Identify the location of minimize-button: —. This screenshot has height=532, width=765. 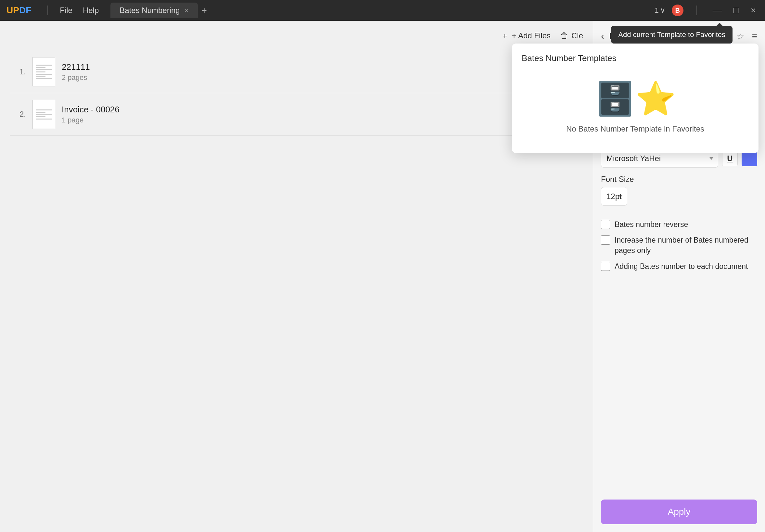
(717, 11).